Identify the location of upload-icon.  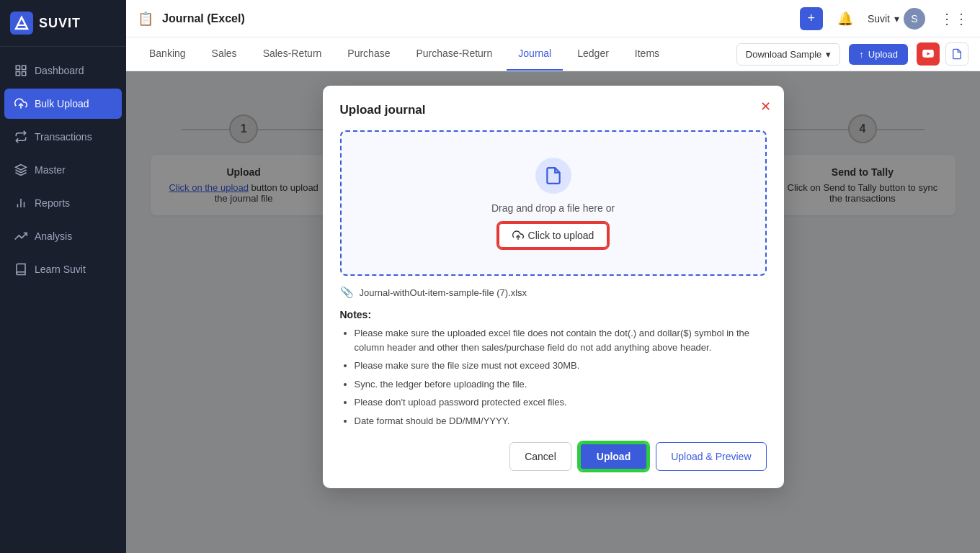
(21, 104).